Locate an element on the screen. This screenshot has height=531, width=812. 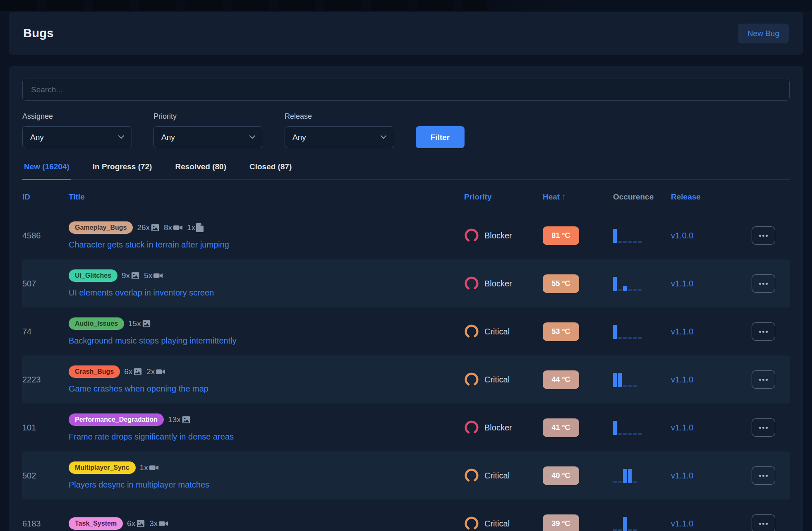
col-header-id: ID is located at coordinates (46, 197).